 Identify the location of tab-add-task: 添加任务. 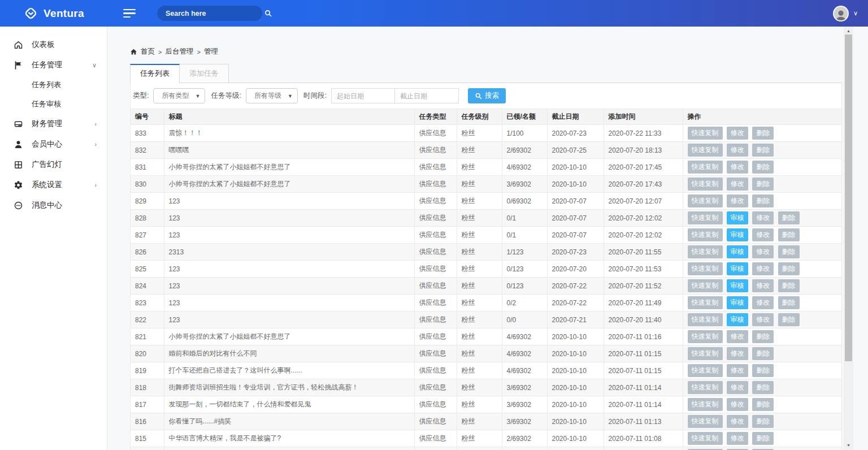
(205, 73).